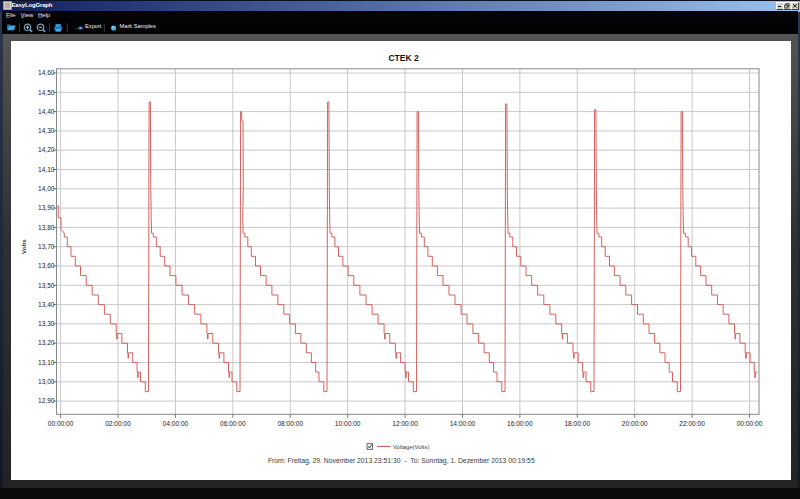 This screenshot has height=499, width=800. I want to click on svg-text: 12:00:00, so click(405, 424).